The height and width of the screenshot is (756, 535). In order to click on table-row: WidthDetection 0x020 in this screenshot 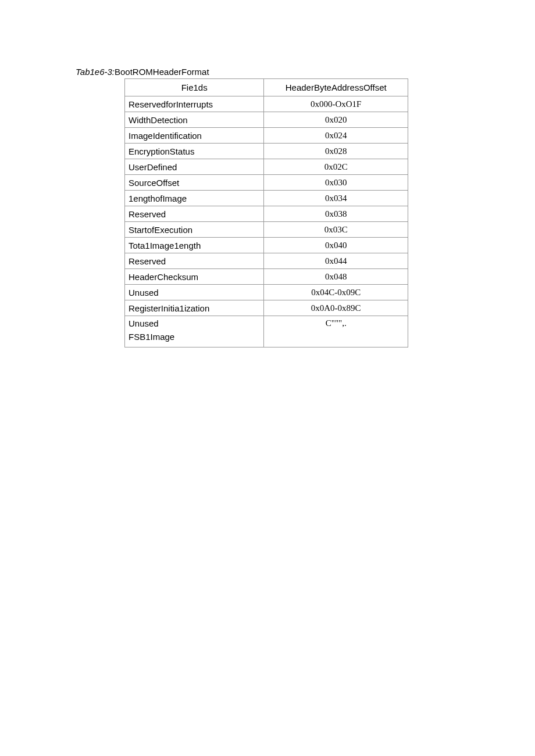, I will do `click(266, 120)`.